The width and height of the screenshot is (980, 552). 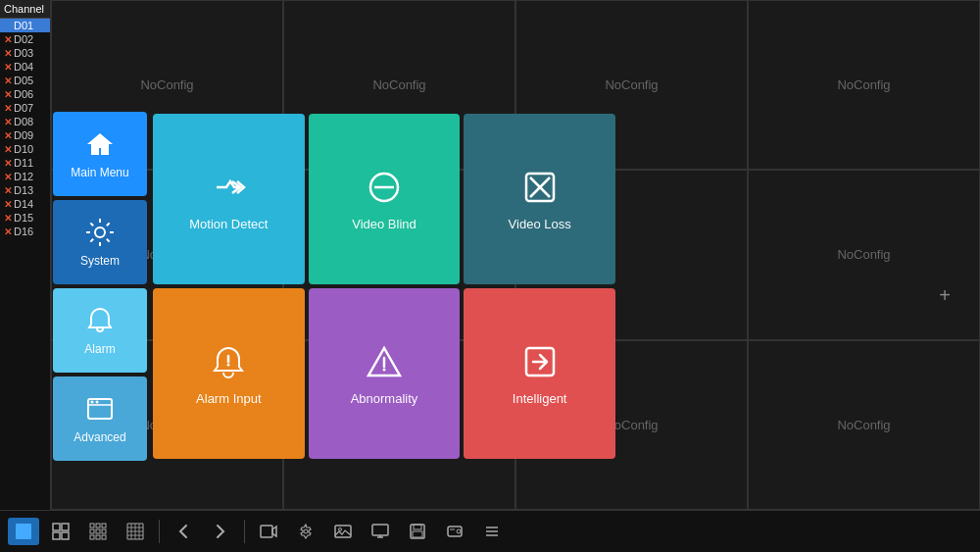 What do you see at coordinates (539, 374) in the screenshot?
I see `intelligent-button: Intelligent` at bounding box center [539, 374].